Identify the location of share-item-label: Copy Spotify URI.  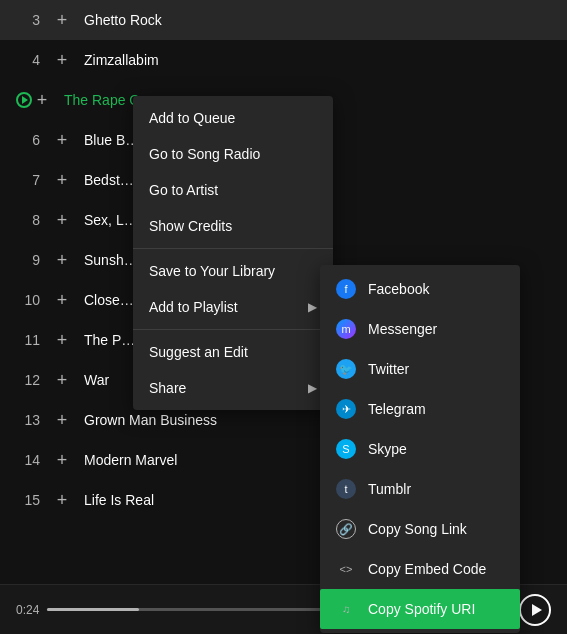
(422, 609).